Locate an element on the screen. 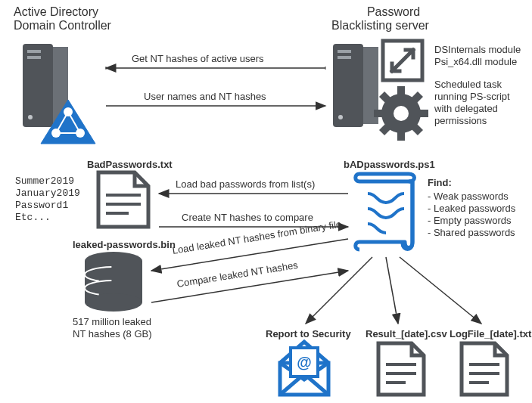 Image resolution: width=532 pixels, height=403 pixels. arrow-to-csv is located at coordinates (392, 290).